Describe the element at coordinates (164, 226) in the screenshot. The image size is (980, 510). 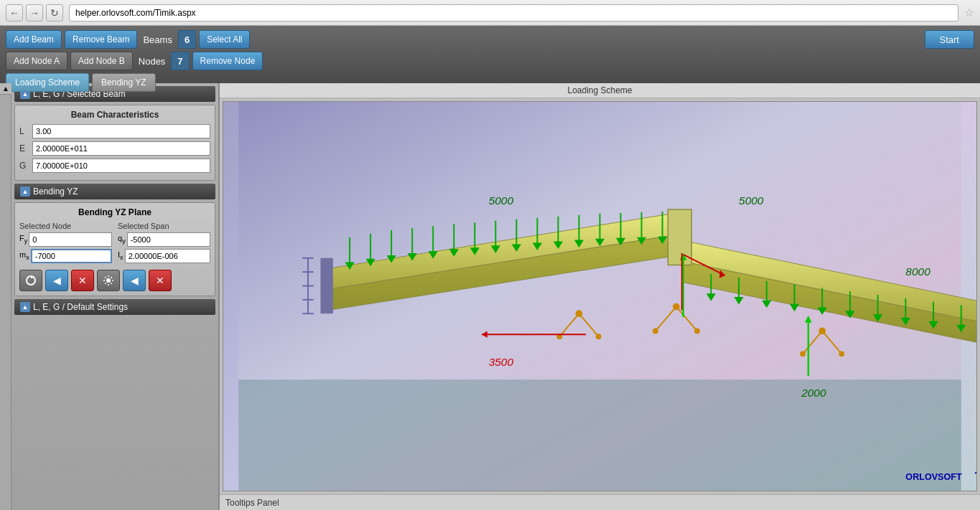
I see `selected-span-sublabel: Selected Span` at that location.